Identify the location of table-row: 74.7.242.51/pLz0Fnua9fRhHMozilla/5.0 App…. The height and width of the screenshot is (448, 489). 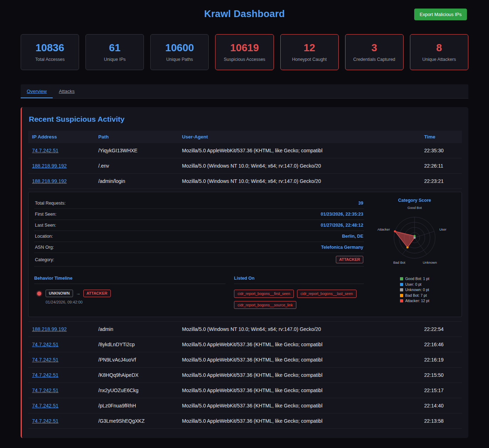
(245, 406).